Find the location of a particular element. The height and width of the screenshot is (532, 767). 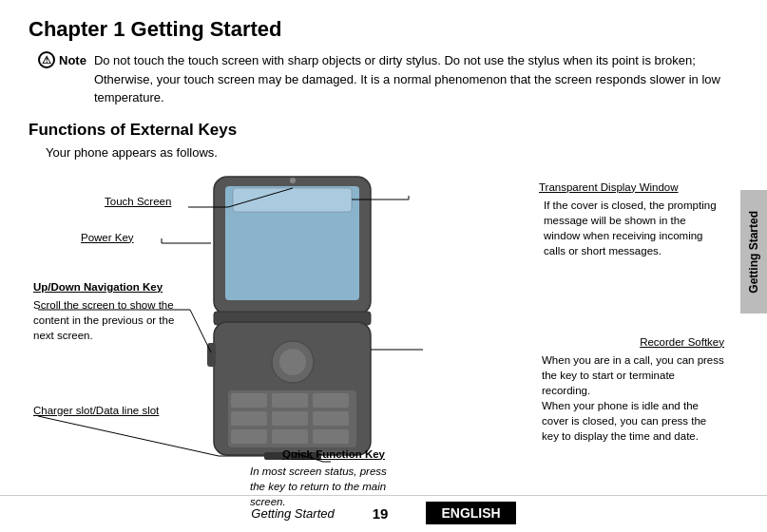

updown-key-label: Up/Down Navigation Key is located at coordinates (98, 287).